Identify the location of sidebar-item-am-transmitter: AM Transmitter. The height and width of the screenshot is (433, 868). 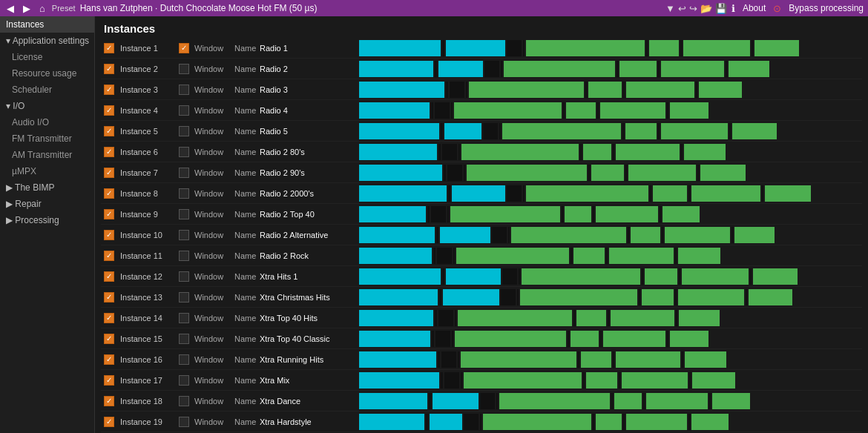
(47, 155).